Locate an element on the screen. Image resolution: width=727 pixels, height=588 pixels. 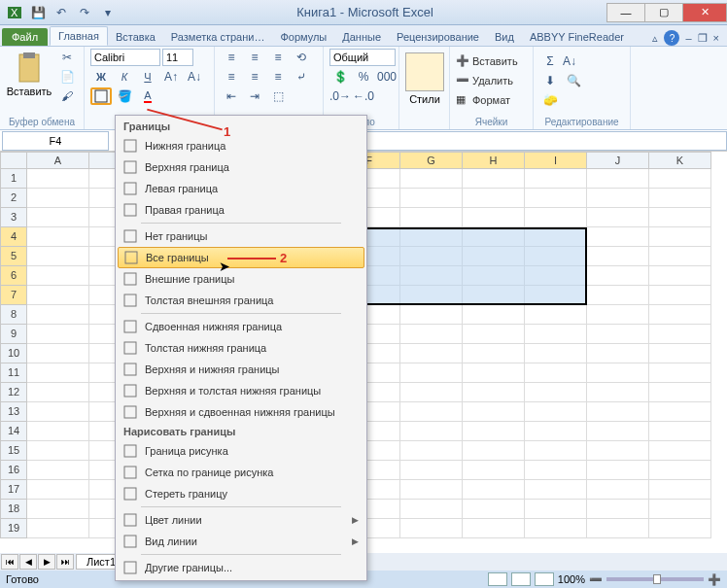
cell-H1 is located at coordinates (494, 179).